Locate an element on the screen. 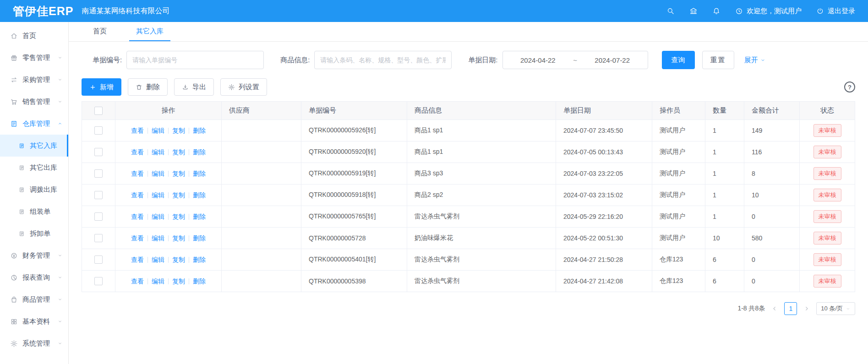  sidebar-item-reports: 报表查询 is located at coordinates (34, 277).